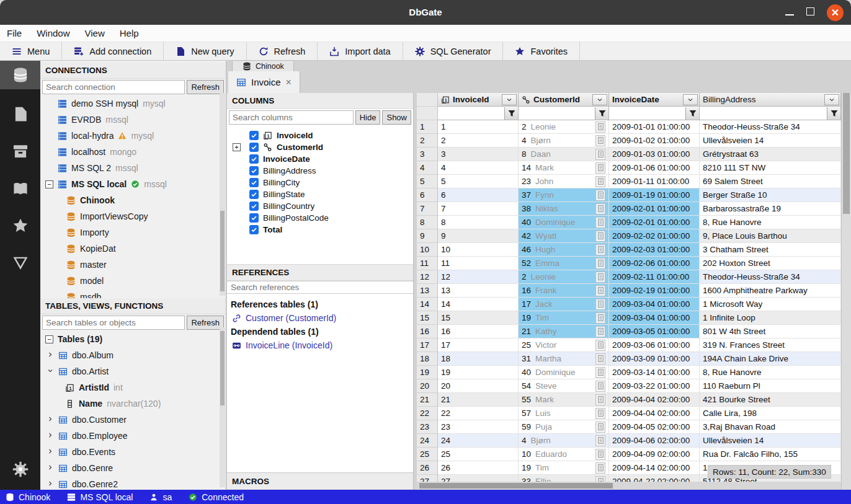 The image size is (851, 504). What do you see at coordinates (478, 127) in the screenshot?
I see `cell-invoiceid: 1` at bounding box center [478, 127].